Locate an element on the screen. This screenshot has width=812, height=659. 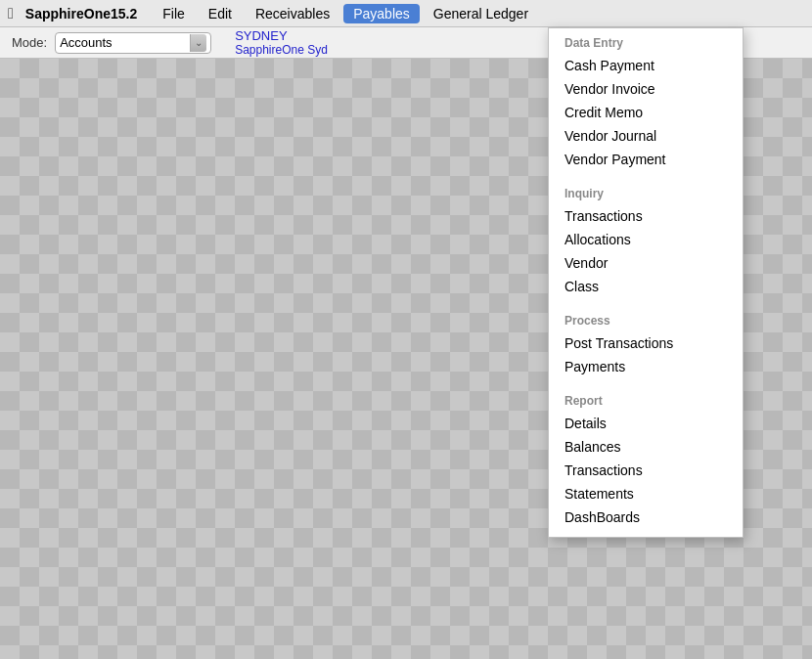
dropdown-item-vendor-journal: Vendor Journal is located at coordinates (646, 136).